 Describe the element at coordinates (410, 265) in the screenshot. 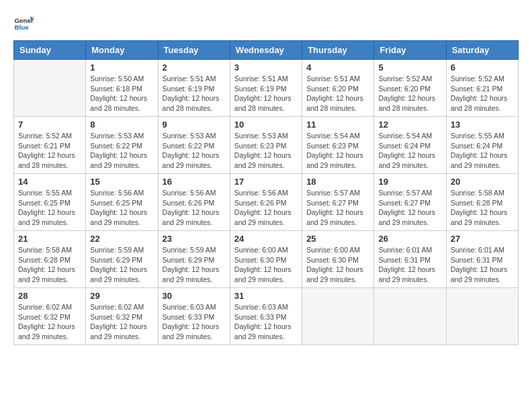

I see `cell-content: Sunrise: 6:01 AM Sunset: 6:31 PM Dayligh…` at that location.